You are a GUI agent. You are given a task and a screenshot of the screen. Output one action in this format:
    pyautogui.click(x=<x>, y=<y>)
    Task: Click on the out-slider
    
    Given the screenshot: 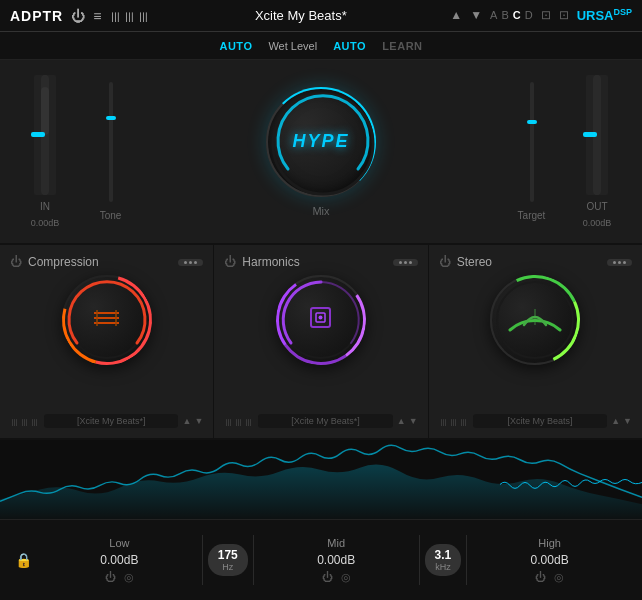 What is the action you would take?
    pyautogui.click(x=597, y=135)
    